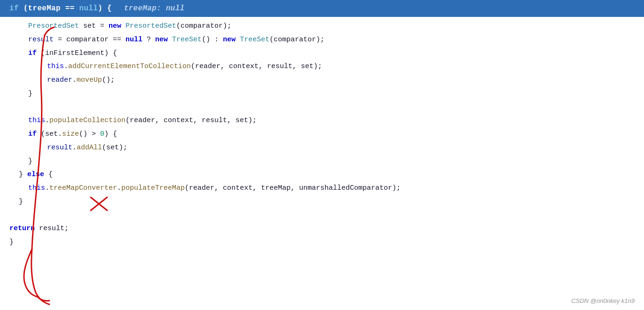 This screenshot has width=644, height=310. What do you see at coordinates (322, 189) in the screenshot?
I see `code-line: this.treeMapConverter.populateTreeMap(re…` at bounding box center [322, 189].